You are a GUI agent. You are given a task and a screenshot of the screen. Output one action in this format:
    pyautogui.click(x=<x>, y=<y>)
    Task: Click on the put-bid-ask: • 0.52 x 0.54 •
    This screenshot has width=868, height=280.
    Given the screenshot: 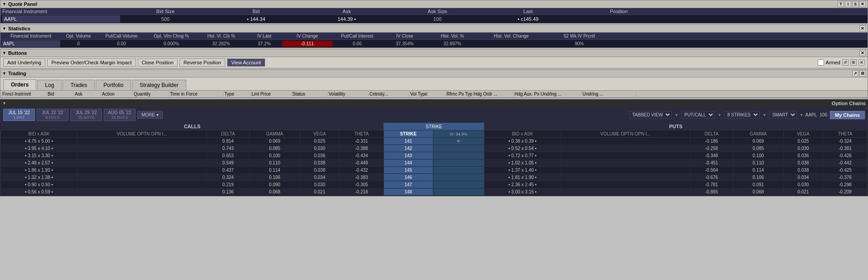 What is the action you would take?
    pyautogui.click(x=522, y=149)
    